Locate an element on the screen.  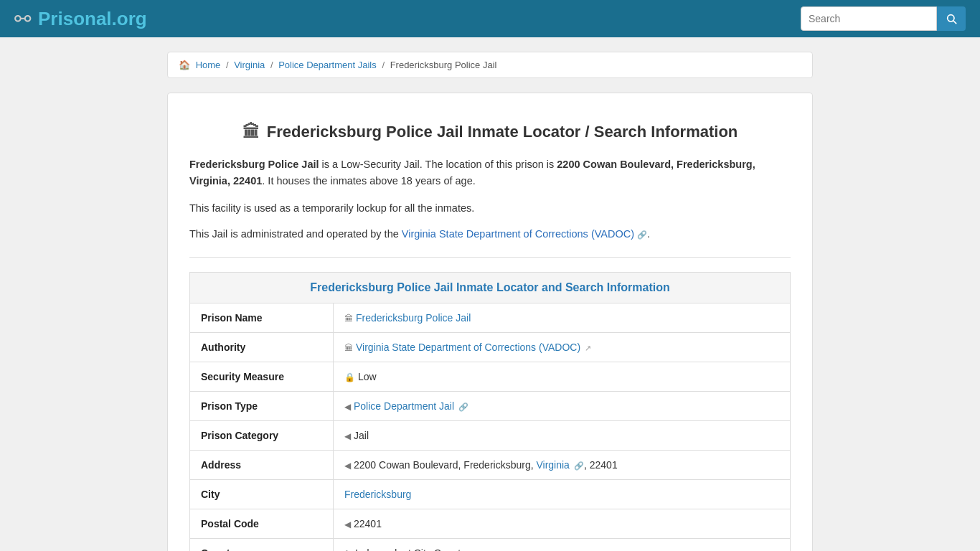
table-value: ◀22401 is located at coordinates (562, 524).